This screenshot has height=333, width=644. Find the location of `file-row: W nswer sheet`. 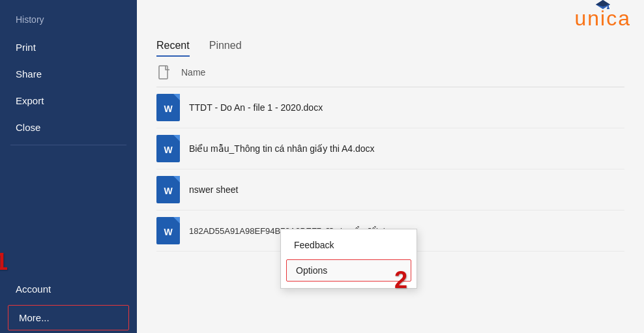

file-row: W nswer sheet is located at coordinates (390, 190).